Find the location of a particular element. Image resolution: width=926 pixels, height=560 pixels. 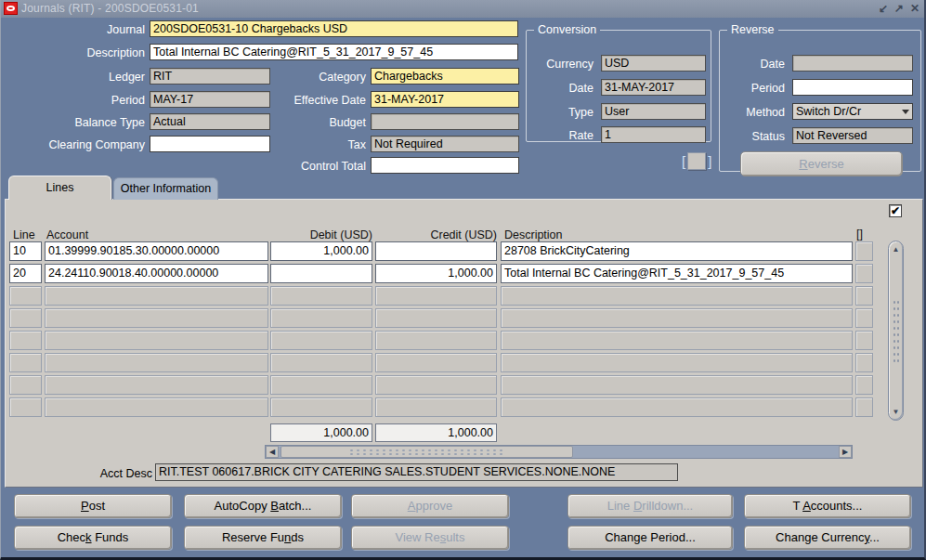

restore-icon: ↗ is located at coordinates (899, 9).